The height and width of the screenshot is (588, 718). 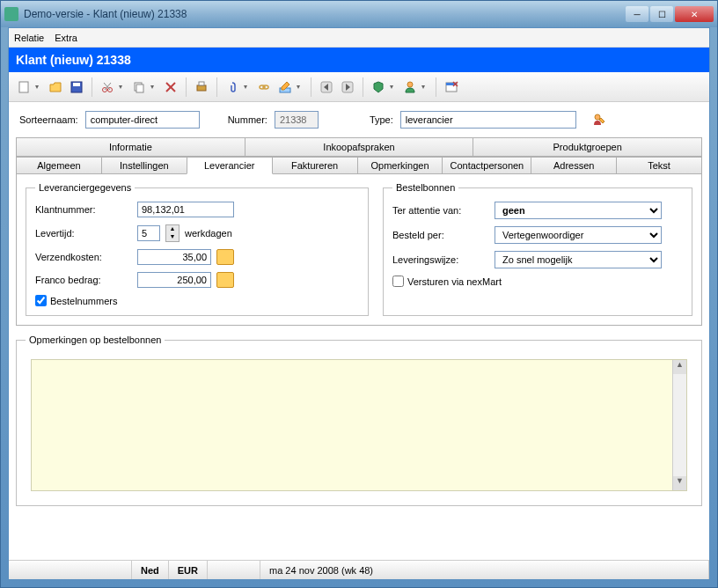 I want to click on window-controls: ─ ☐ ✕, so click(x=670, y=14).